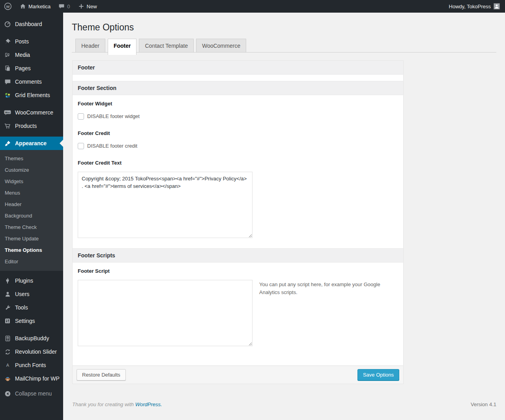  What do you see at coordinates (238, 163) in the screenshot?
I see `footer-credit-text-label: Footer Credit Text` at bounding box center [238, 163].